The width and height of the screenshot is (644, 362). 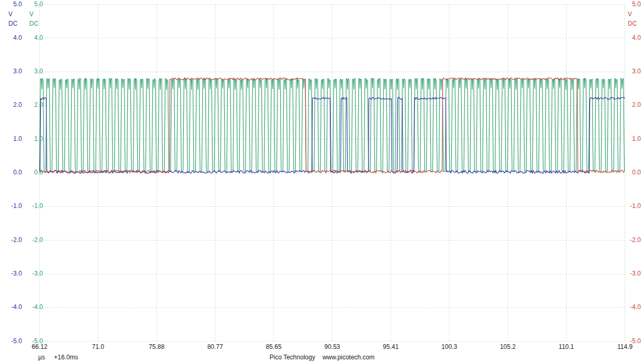 What do you see at coordinates (11, 38) in the screenshot?
I see `y-tick-blue: 4.0` at bounding box center [11, 38].